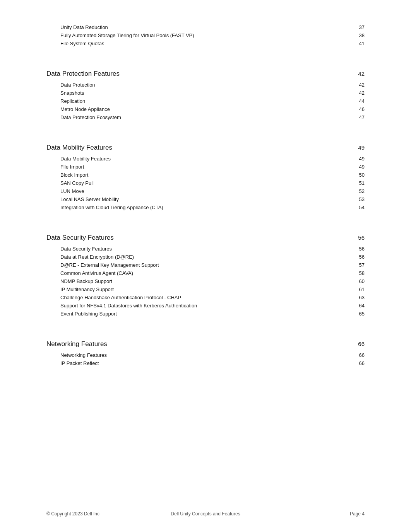 The width and height of the screenshot is (411, 532). What do you see at coordinates (206, 281) in the screenshot?
I see `list-item: NDMP Backup Support 60` at bounding box center [206, 281].